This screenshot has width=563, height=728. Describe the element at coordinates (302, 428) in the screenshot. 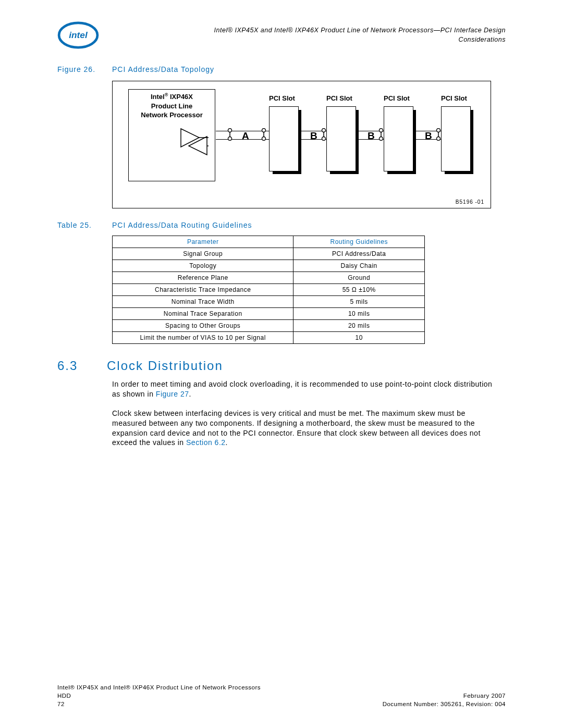

I see `section-6-3-para-2: Clock skew between interfacing devices i…` at that location.